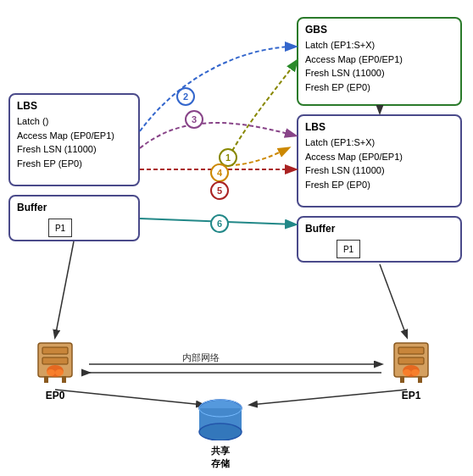 The width and height of the screenshot is (473, 476). What do you see at coordinates (75, 106) in the screenshot?
I see `lbs-left-title: LBS` at bounding box center [75, 106].